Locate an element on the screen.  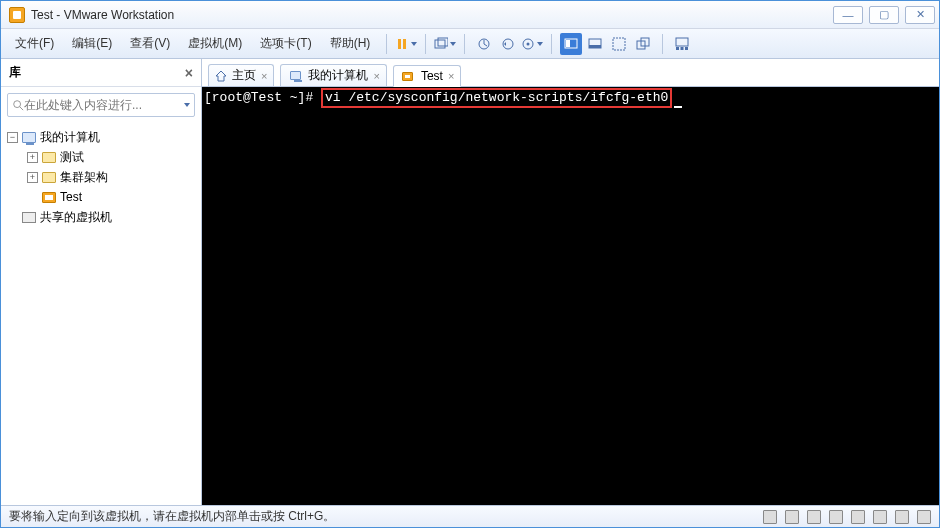
tab-test: Test × is located at coordinates (427, 76).